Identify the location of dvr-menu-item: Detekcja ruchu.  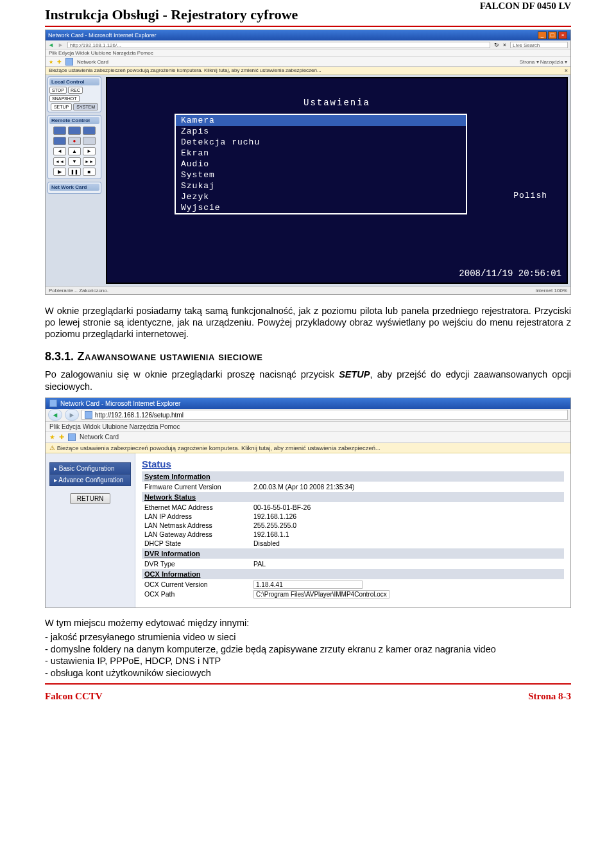
(321, 143).